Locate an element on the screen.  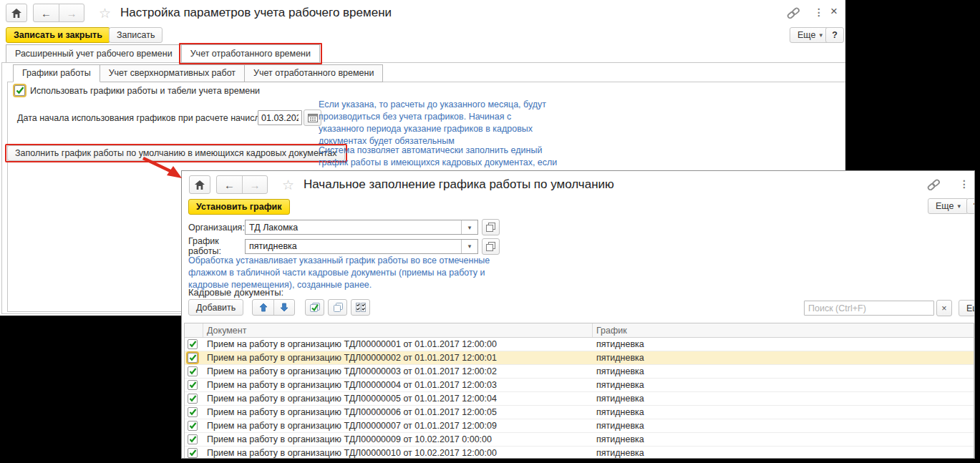
inner-tab-strip: Графики работы Учет сверхнормативных раб… is located at coordinates (198, 73).